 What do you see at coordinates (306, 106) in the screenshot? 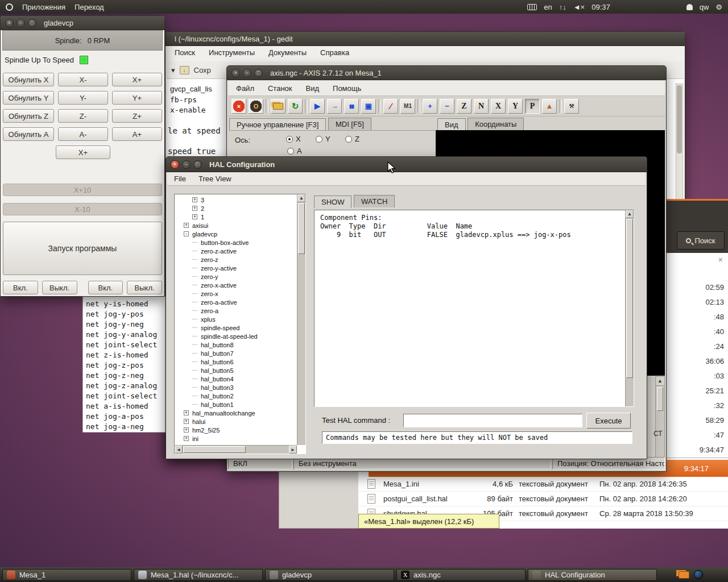
I see `toolbar-separator` at bounding box center [306, 106].